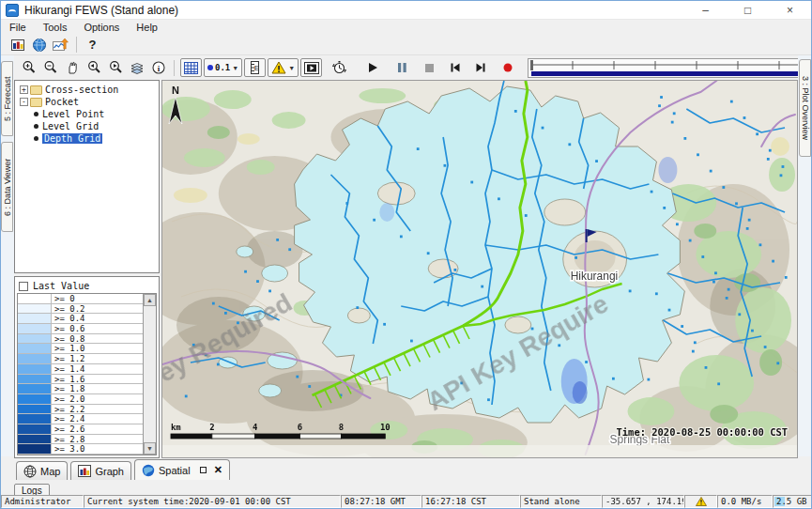 This screenshot has height=509, width=812. I want to click on tree-expander-icon: -, so click(24, 101).